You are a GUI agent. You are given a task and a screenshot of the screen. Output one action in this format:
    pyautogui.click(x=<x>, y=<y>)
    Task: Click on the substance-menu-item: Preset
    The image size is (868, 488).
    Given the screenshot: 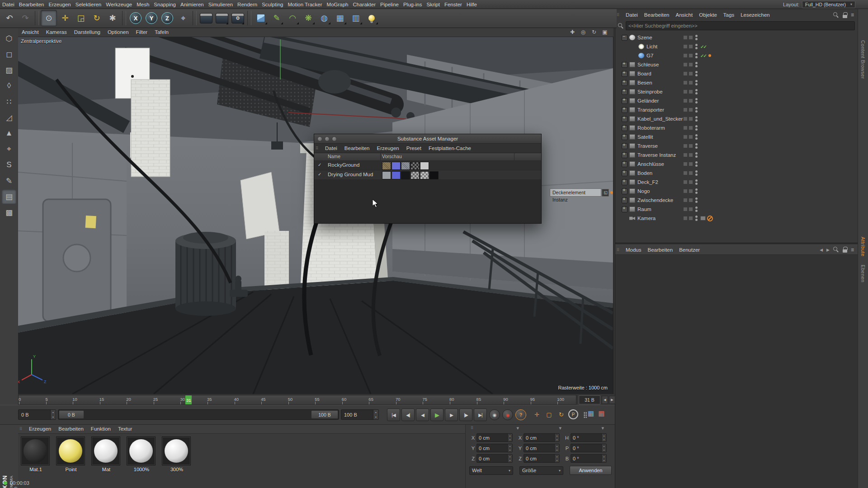 What is the action you would take?
    pyautogui.click(x=414, y=148)
    